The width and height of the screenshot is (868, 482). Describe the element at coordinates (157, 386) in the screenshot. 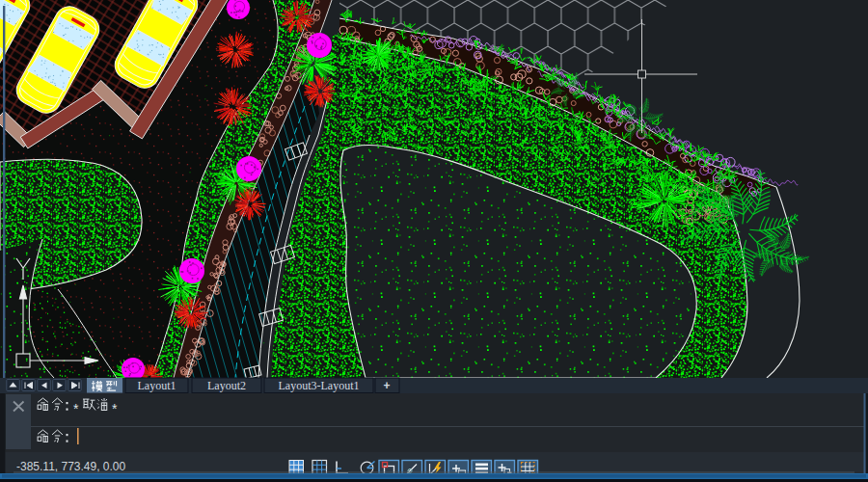

I see `svg-text: Layout1` at that location.